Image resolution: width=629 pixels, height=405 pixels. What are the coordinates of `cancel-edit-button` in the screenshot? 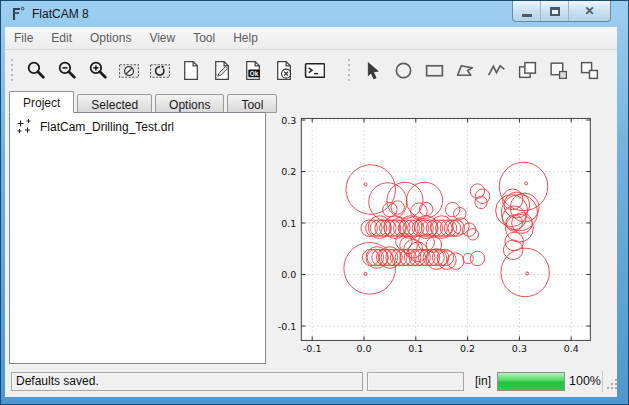 It's located at (284, 70).